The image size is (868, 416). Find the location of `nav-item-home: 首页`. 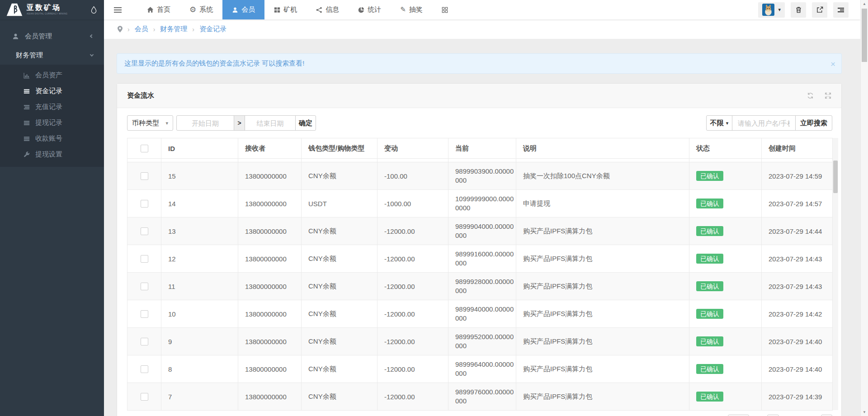

nav-item-home: 首页 is located at coordinates (159, 10).